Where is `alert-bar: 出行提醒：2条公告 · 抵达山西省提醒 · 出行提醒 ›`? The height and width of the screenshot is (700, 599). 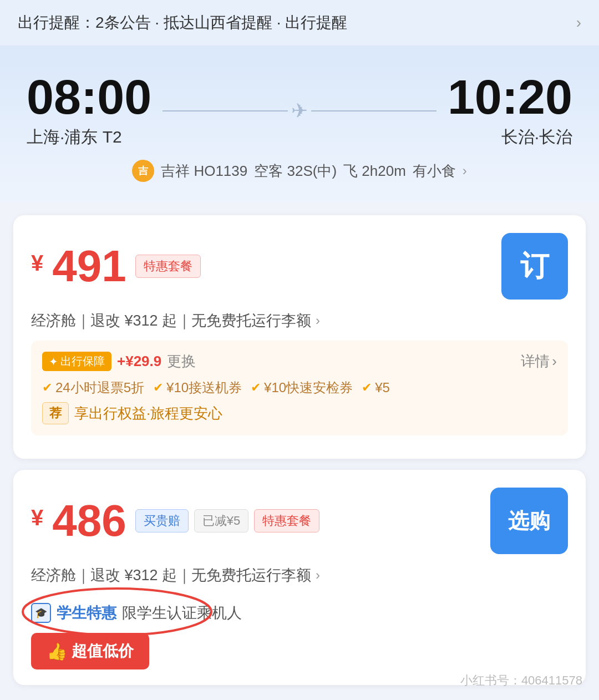
alert-bar: 出行提醒：2条公告 · 抵达山西省提醒 · 出行提醒 › is located at coordinates (300, 23).